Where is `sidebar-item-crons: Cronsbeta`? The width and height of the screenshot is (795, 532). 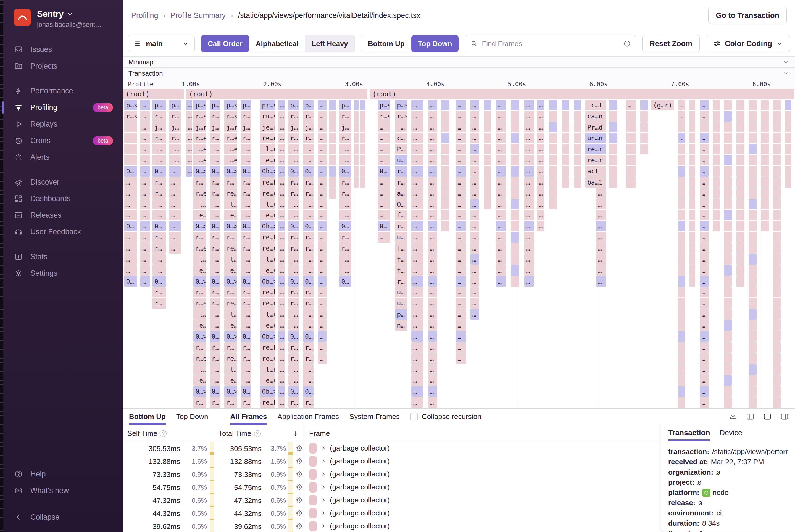 sidebar-item-crons: Cronsbeta is located at coordinates (63, 140).